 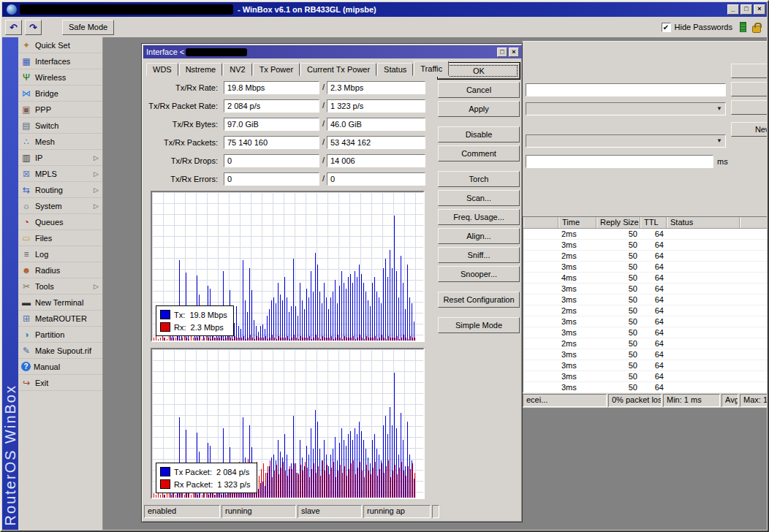 I want to click on dialog-button: Torch, so click(x=479, y=179).